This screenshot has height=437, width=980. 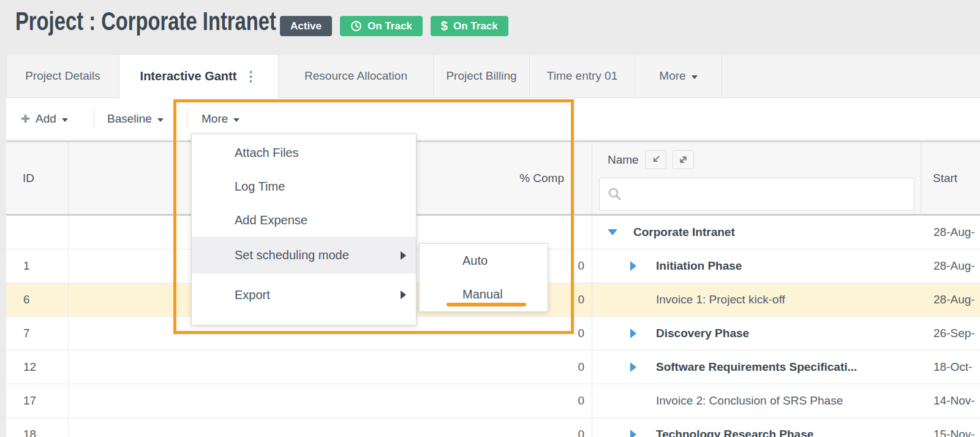 What do you see at coordinates (44, 119) in the screenshot?
I see `add-button: ✚ Add` at bounding box center [44, 119].